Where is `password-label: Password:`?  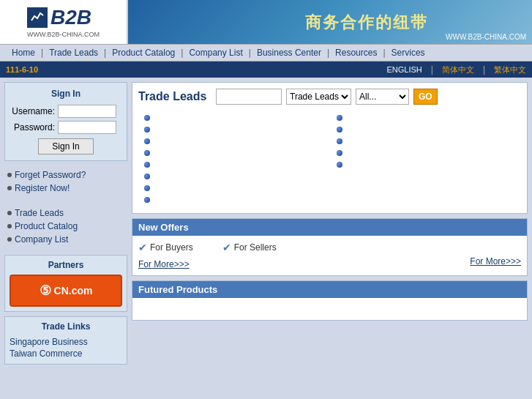
password-label: Password: is located at coordinates (33, 127).